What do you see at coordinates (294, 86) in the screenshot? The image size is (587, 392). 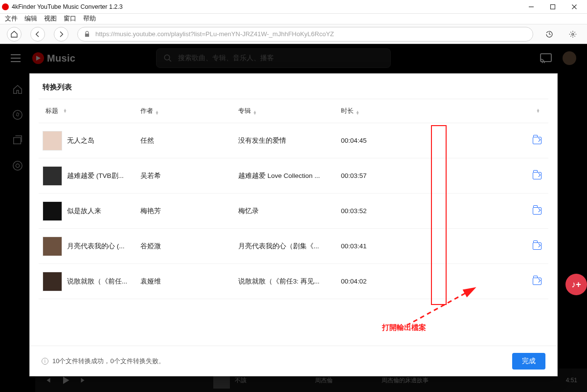 I see `dialog-title: 转换列表` at bounding box center [294, 86].